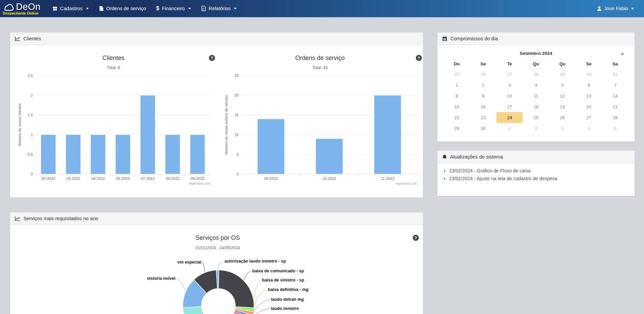 The width and height of the screenshot is (644, 314). What do you see at coordinates (510, 64) in the screenshot?
I see `calendar-day-header: Te` at bounding box center [510, 64].